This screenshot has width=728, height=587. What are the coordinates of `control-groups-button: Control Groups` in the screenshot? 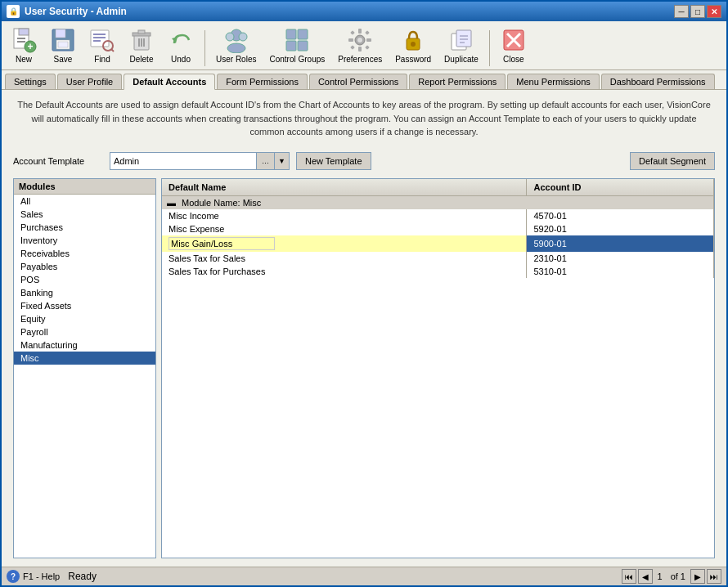 It's located at (297, 46).